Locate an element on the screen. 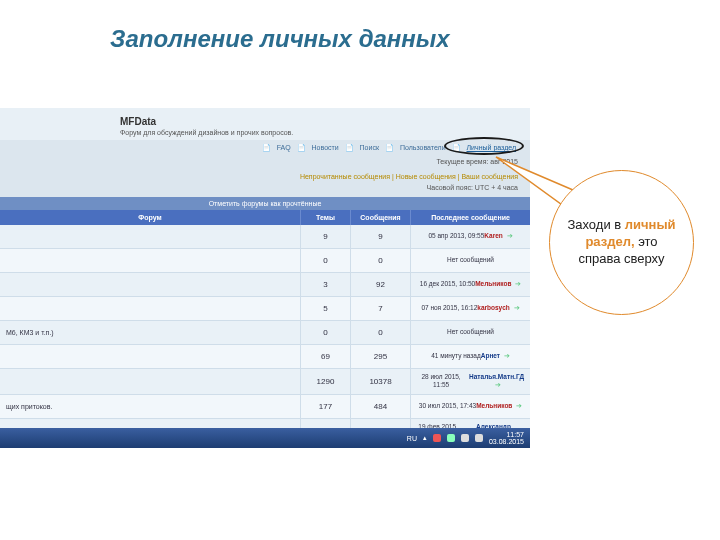 The image size is (720, 540). callout-bubble: Заходи в личный раздел, это справа сверх… is located at coordinates (622, 242).